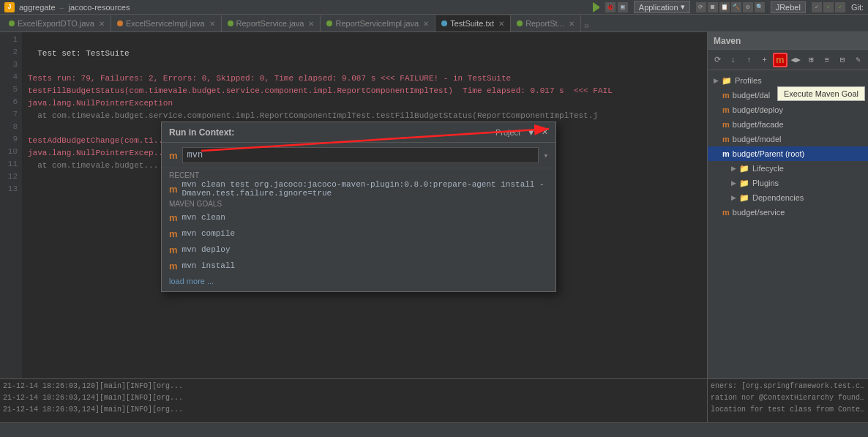 This screenshot has width=868, height=437. I want to click on maven-m-icon: m, so click(780, 60).